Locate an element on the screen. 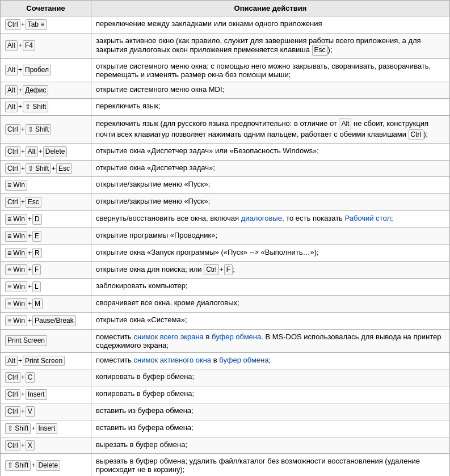  shortcut-description: поместить снимок активного окна в буфер … is located at coordinates (270, 361).